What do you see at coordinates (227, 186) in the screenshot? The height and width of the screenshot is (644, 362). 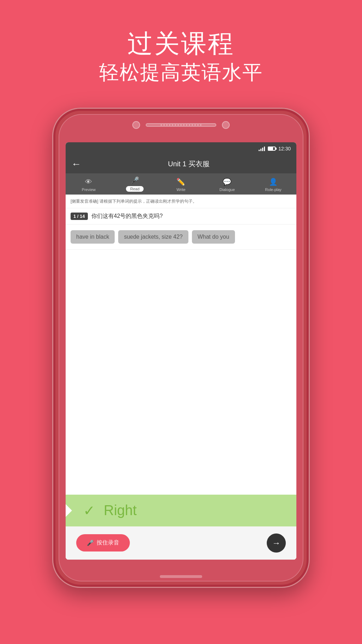 I see `tab-dialogue: 💬 Dialogue` at bounding box center [227, 186].